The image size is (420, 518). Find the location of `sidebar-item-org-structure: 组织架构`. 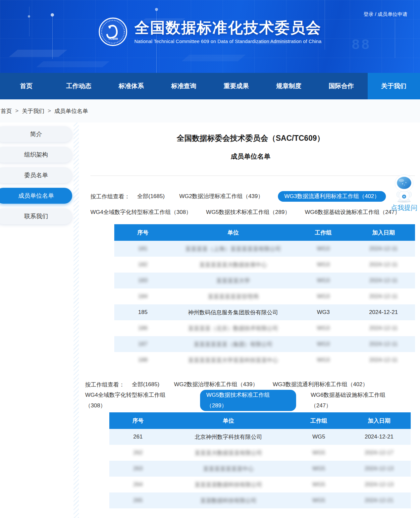

sidebar-item-org-structure: 组织架构 is located at coordinates (36, 155).